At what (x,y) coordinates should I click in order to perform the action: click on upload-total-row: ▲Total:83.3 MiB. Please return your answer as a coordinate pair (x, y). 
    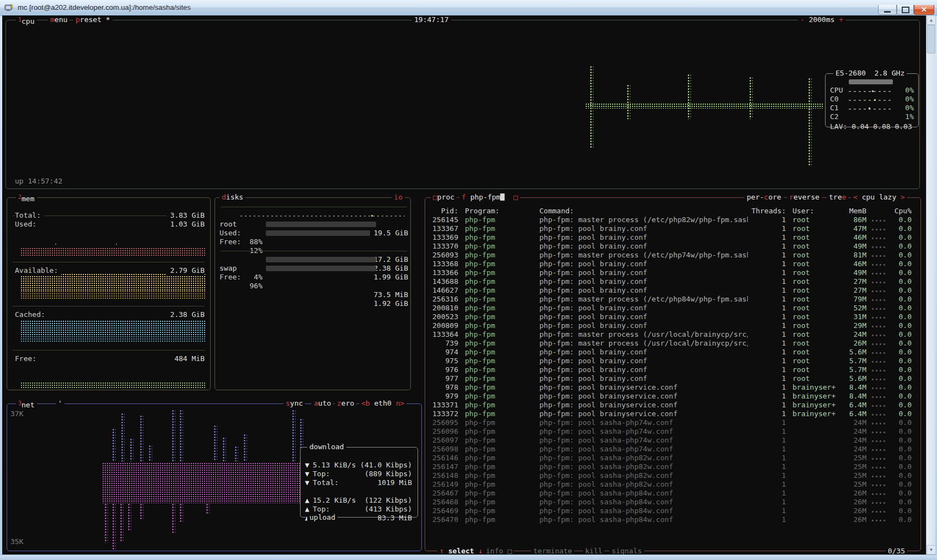
    Looking at the image, I should click on (358, 509).